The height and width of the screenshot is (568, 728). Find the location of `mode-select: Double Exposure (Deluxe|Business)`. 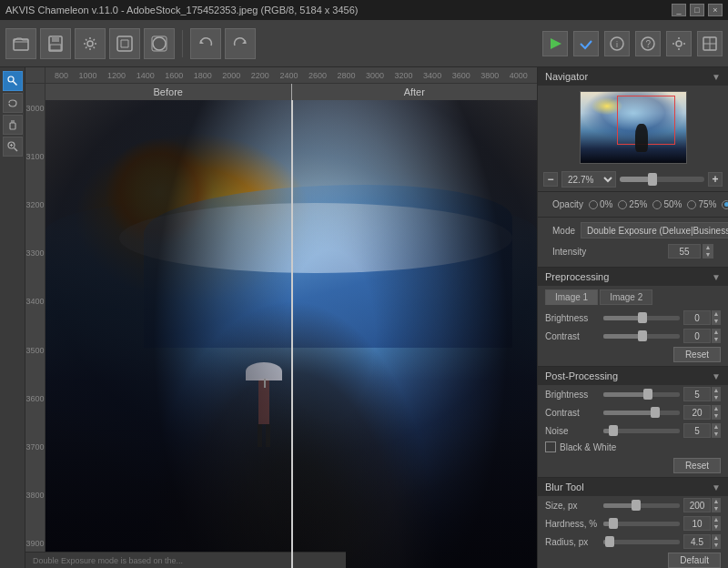

mode-select: Double Exposure (Deluxe|Business) is located at coordinates (654, 230).